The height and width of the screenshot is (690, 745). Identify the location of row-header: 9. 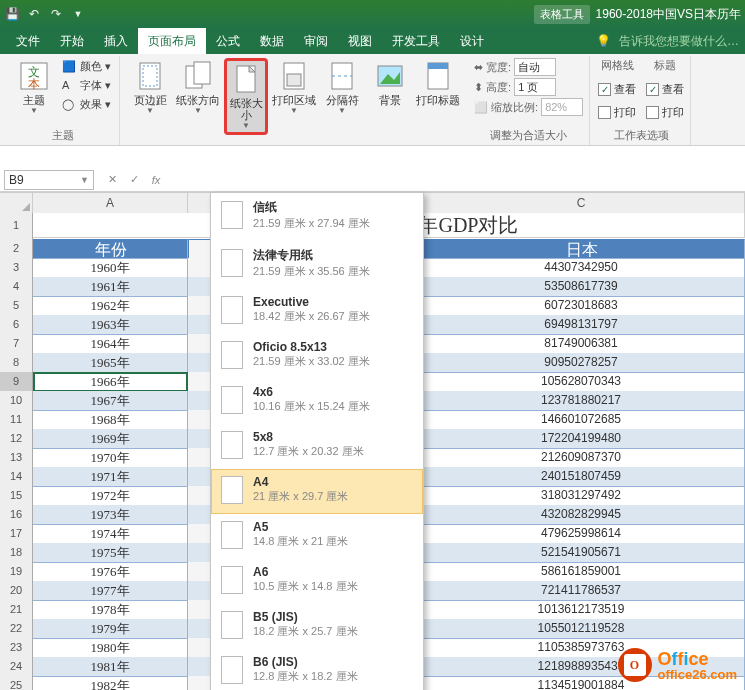
(16, 382).